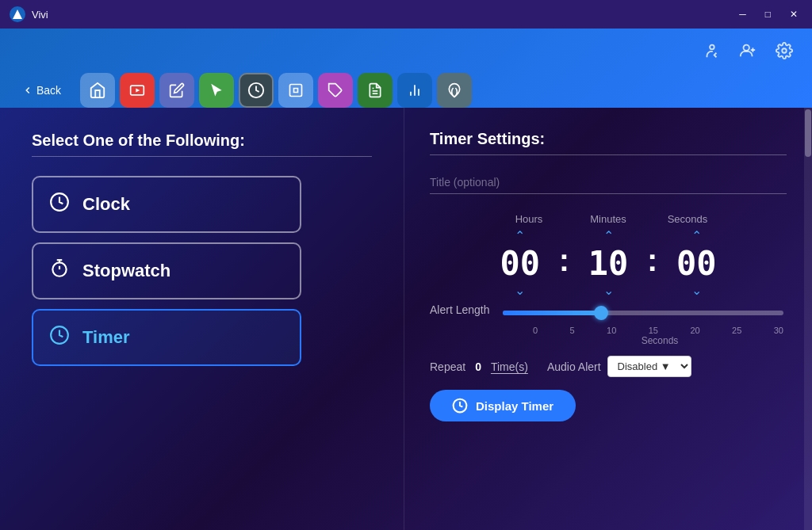 This screenshot has width=812, height=530. I want to click on add-user-icon-btn, so click(748, 52).